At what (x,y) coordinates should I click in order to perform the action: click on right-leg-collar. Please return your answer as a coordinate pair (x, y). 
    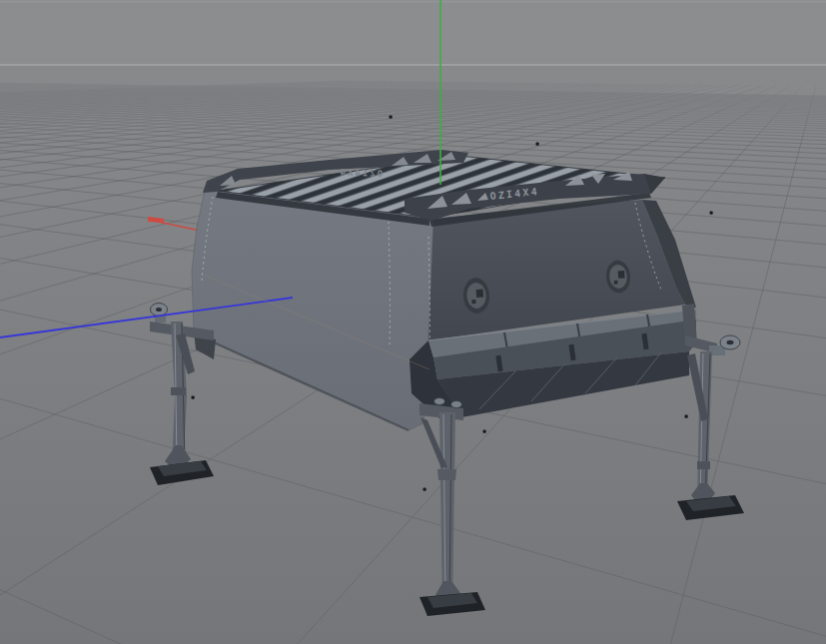
    Looking at the image, I should click on (703, 465).